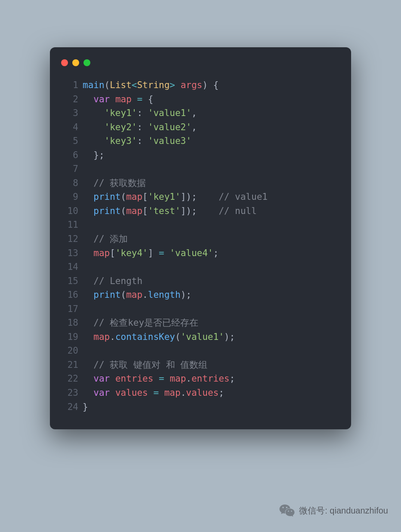 The image size is (401, 532). I want to click on code-line: 13 map['key4'] = 'value4';, so click(200, 254).